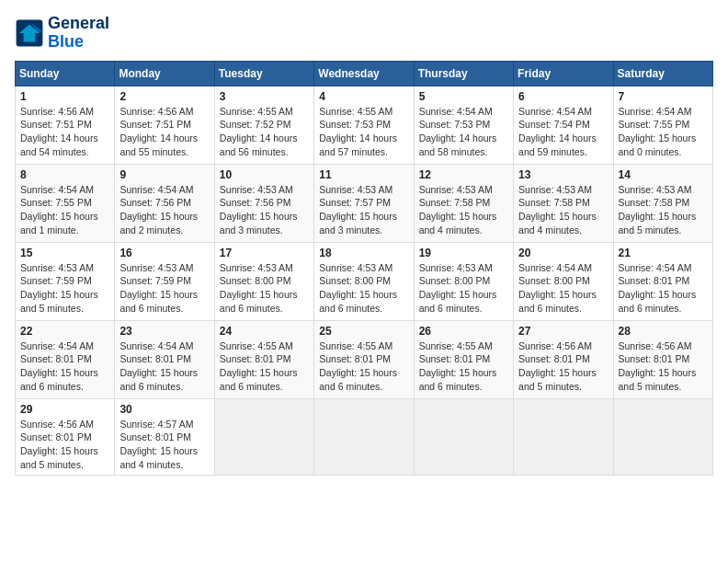  Describe the element at coordinates (664, 253) in the screenshot. I see `day-number: 21` at that location.